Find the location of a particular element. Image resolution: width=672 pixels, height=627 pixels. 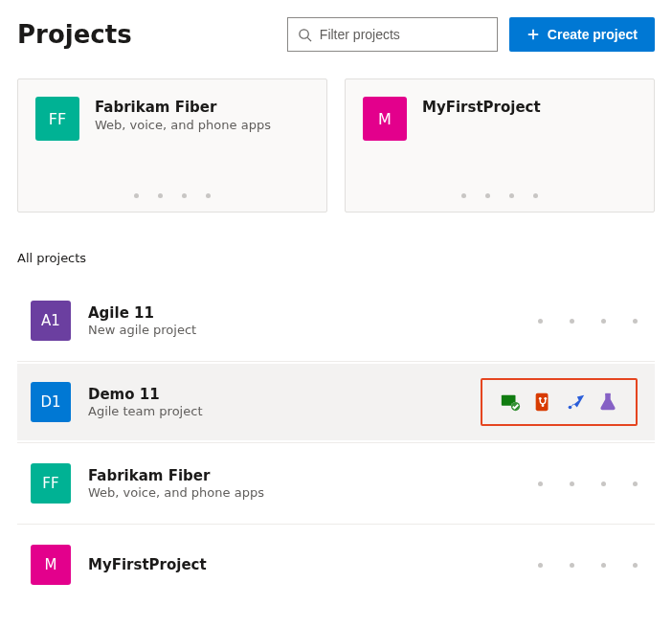

row-body: A1 Agile 11 New agile project is located at coordinates (284, 321).